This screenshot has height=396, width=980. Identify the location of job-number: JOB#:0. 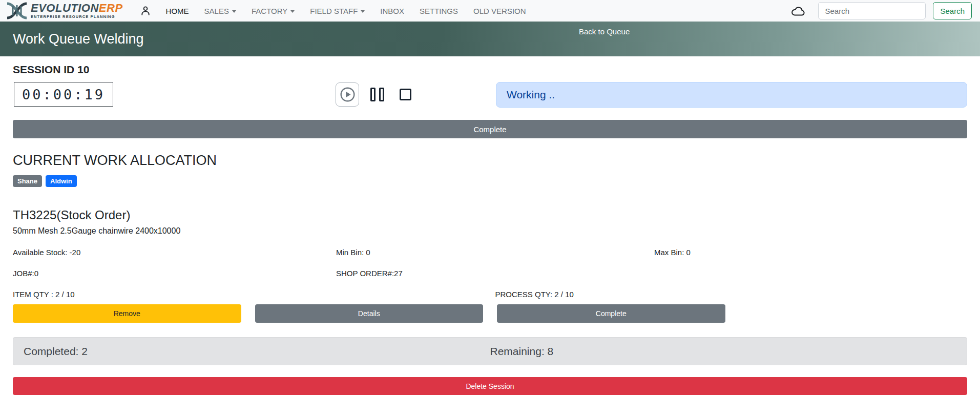
(172, 274).